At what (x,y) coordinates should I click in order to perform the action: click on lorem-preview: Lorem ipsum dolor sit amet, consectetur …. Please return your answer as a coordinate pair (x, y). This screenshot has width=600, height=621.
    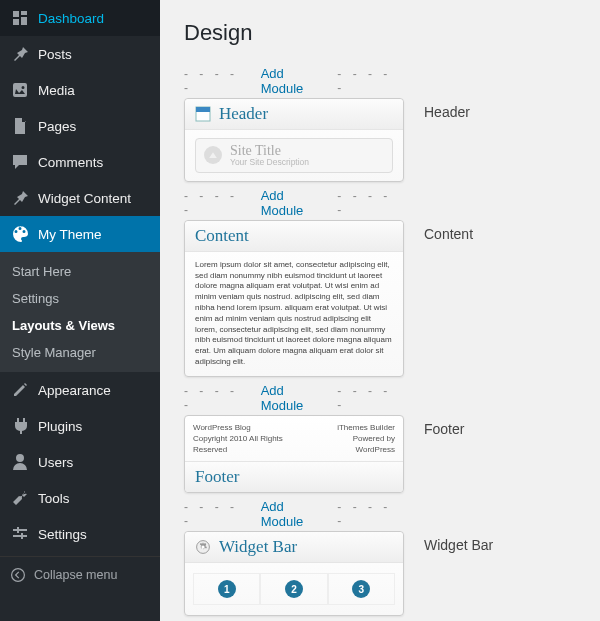
    Looking at the image, I should click on (294, 314).